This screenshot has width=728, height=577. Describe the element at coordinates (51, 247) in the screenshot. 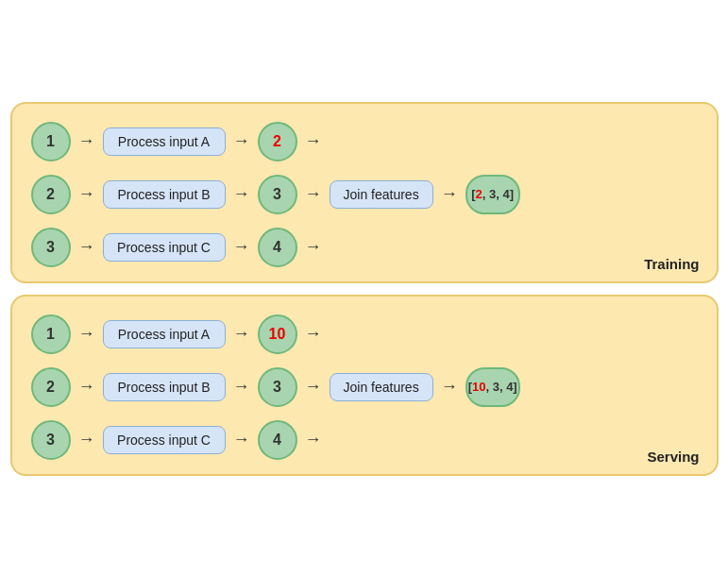

I see `training-input-3: 3` at that location.